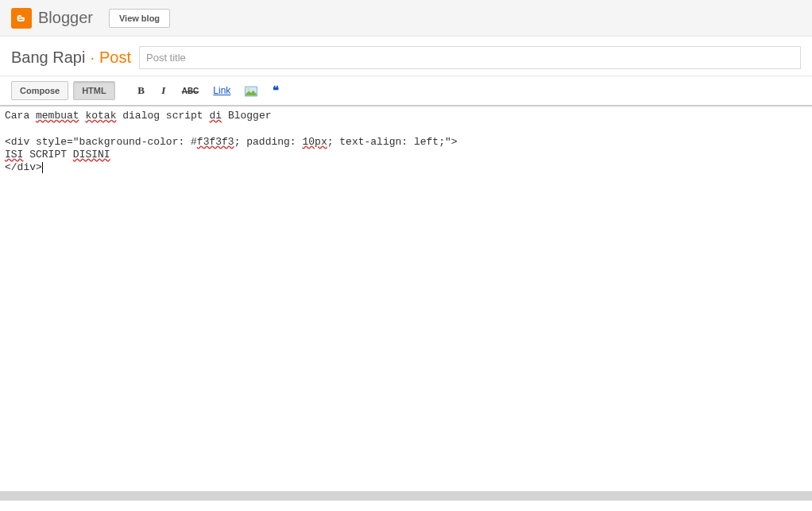 The width and height of the screenshot is (812, 511). I want to click on link-button: Link, so click(222, 91).